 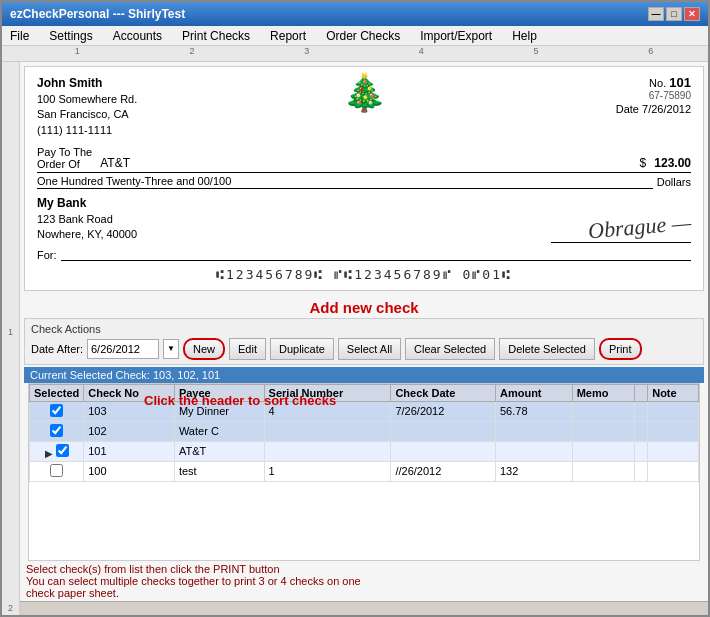 I want to click on ruler-mark-6: 6, so click(x=650, y=54).